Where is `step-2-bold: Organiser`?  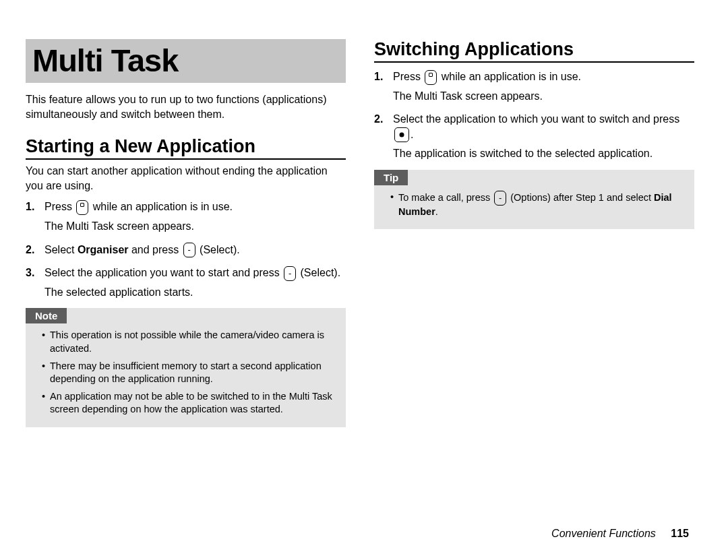 step-2-bold: Organiser is located at coordinates (103, 249).